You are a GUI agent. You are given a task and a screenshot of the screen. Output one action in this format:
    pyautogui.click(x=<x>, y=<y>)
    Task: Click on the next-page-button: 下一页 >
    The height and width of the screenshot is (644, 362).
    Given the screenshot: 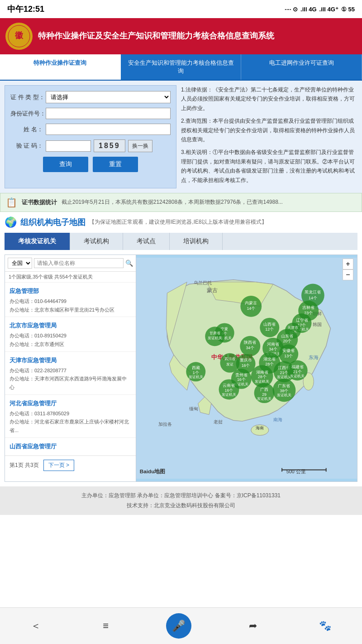 What is the action you would take?
    pyautogui.click(x=59, y=466)
    